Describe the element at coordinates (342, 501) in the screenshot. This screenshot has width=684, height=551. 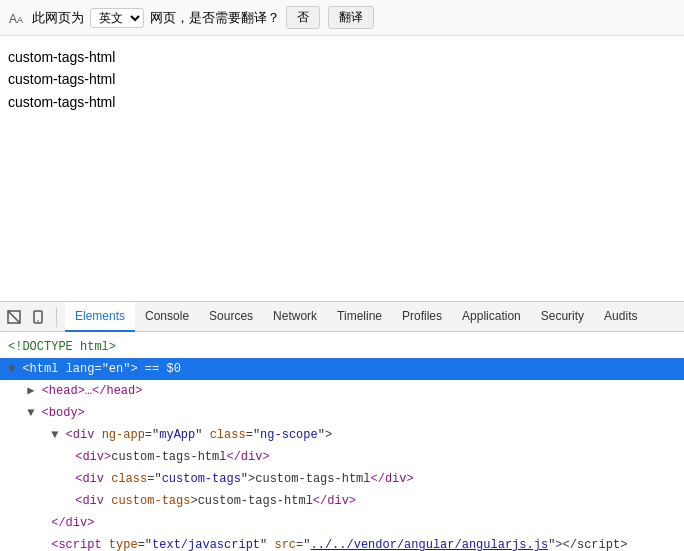
I see `dom-div-custom3: <div custom-tags>custom-tags-html</div>` at that location.